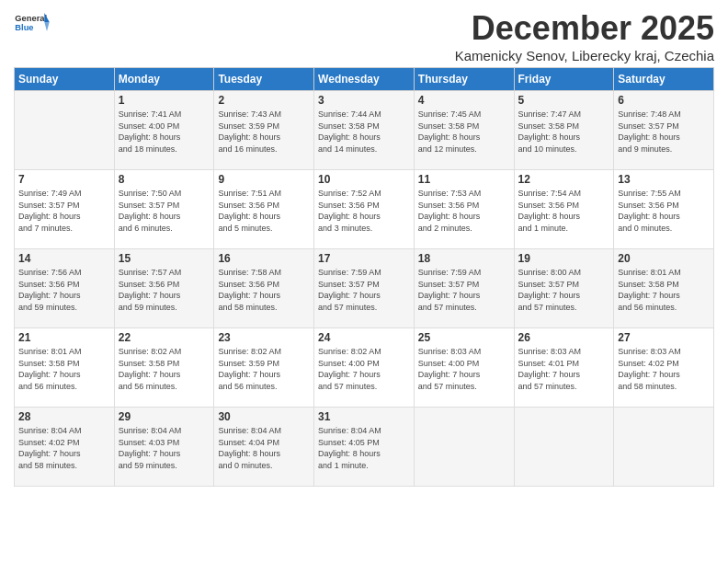 The image size is (728, 563). Describe the element at coordinates (32, 22) in the screenshot. I see `logo: General Blue` at that location.